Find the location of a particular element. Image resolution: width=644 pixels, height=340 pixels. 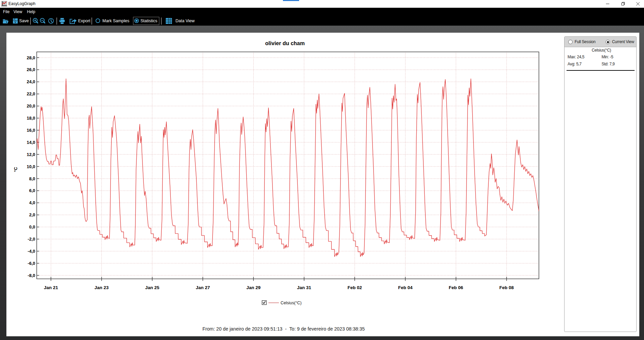

svg-text: 4,0 is located at coordinates (32, 203).